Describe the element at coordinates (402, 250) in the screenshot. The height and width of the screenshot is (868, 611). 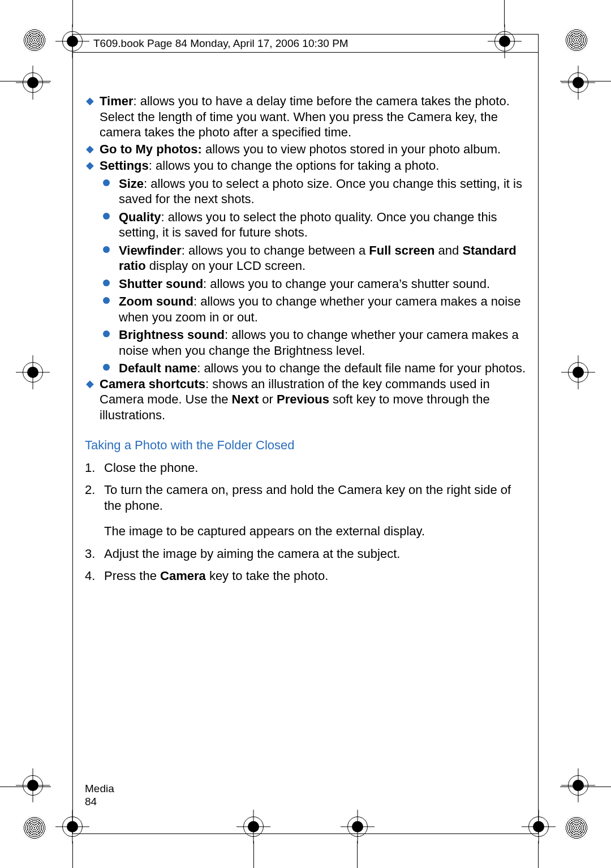
I see `item-bold: Full screen` at that location.